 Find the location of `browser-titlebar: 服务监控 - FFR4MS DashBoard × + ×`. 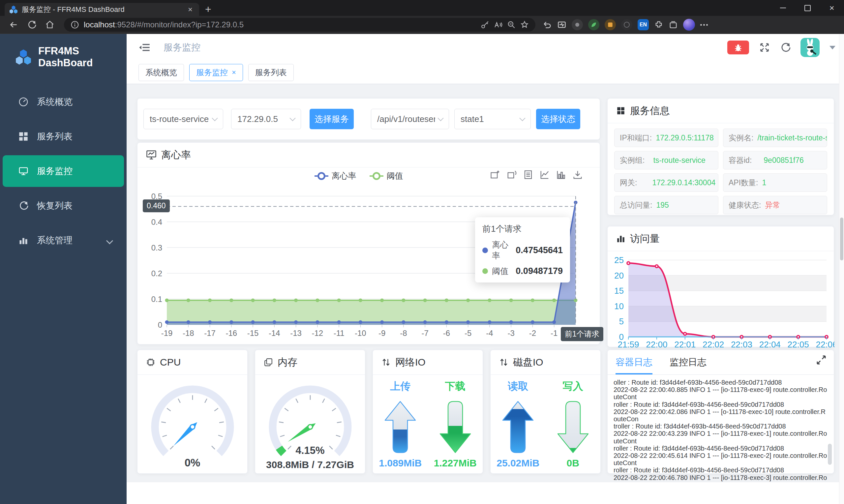

browser-titlebar: 服务监控 - FFR4MS DashBoard × + × is located at coordinates (422, 8).